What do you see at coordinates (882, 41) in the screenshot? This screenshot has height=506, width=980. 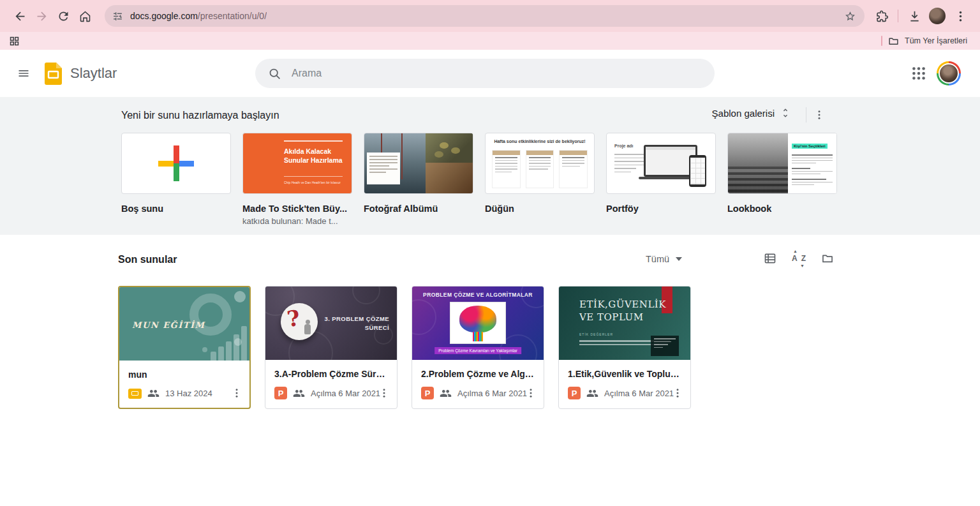 I see `bookmarks-separator` at bounding box center [882, 41].